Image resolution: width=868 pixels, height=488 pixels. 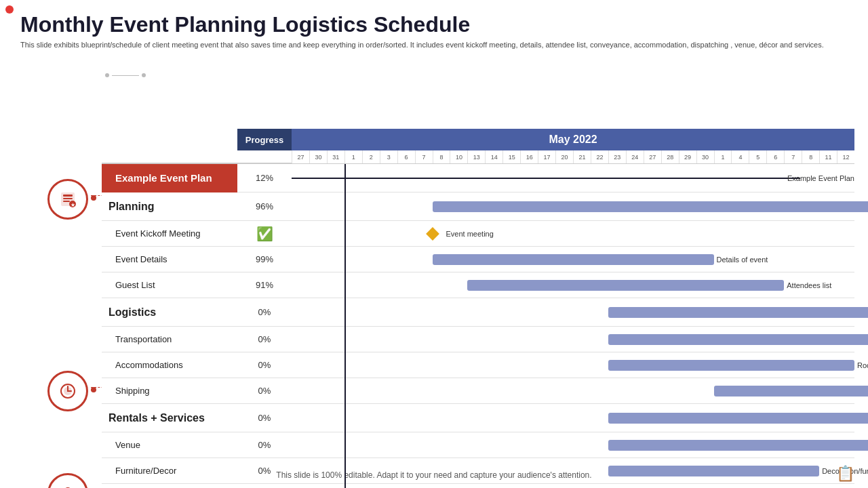 I want to click on date-cell: 10, so click(x=458, y=157).